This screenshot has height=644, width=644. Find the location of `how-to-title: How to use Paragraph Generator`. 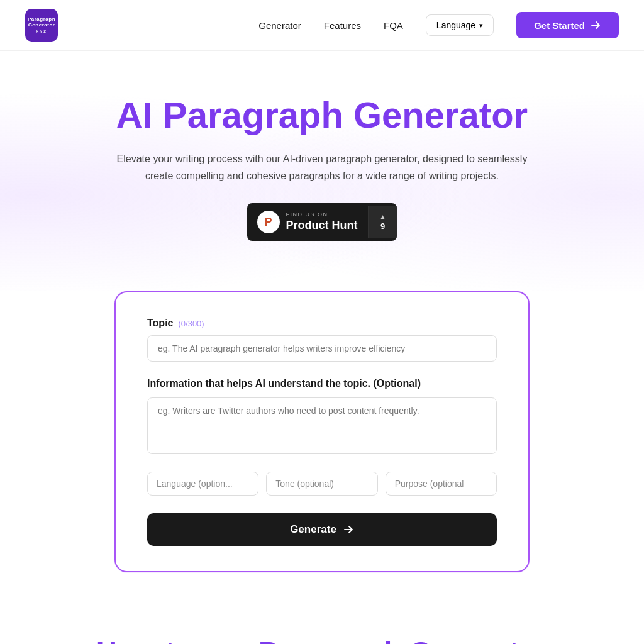

how-to-title: How to use Paragraph Generator is located at coordinates (322, 640).